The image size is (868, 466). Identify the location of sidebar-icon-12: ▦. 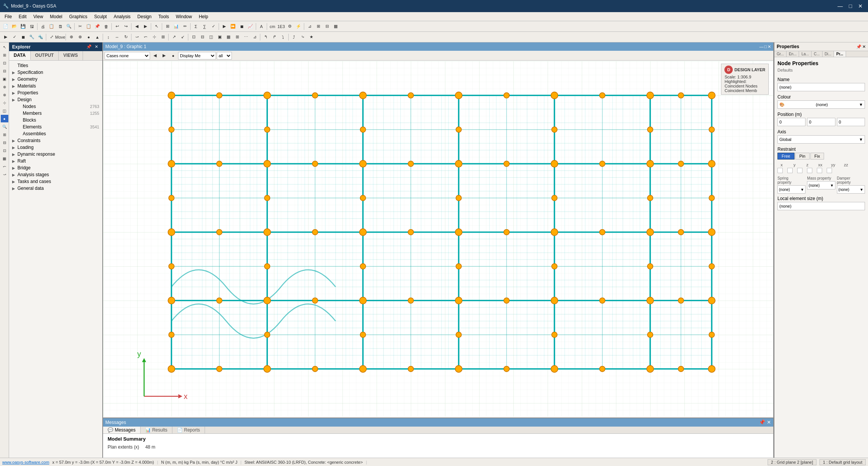
(5, 158).